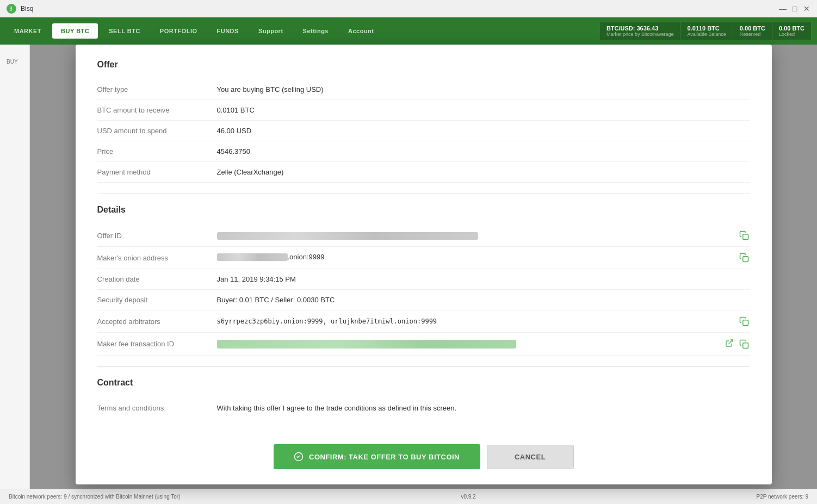  Describe the element at coordinates (424, 300) in the screenshot. I see `security-deposit-row: Security deposit Buyer: 0.01 BTC / Selle…` at that location.